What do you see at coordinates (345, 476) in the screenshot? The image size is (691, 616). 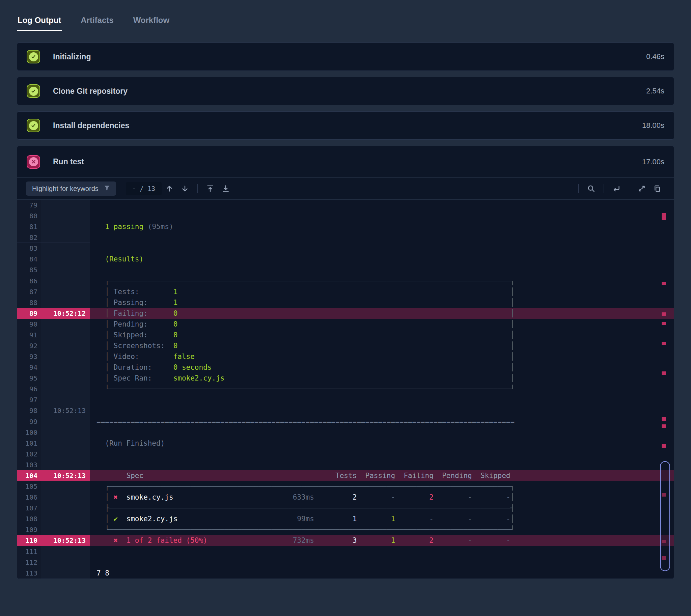 I see `log-line: 10410:52:13 Spec Tests Passing Failing P…` at bounding box center [345, 476].